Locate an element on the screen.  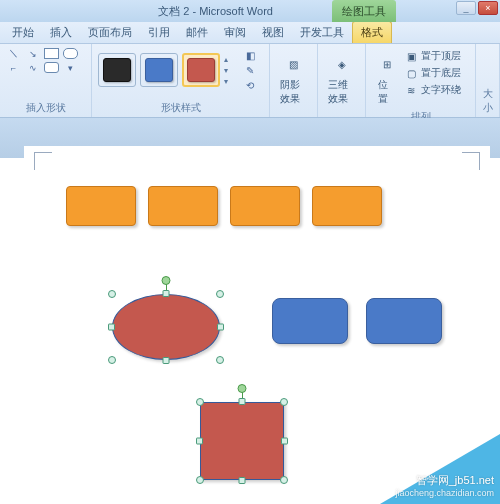
window-title: 文档 2 - Microsoft Word is located at coordinates (216, 12).